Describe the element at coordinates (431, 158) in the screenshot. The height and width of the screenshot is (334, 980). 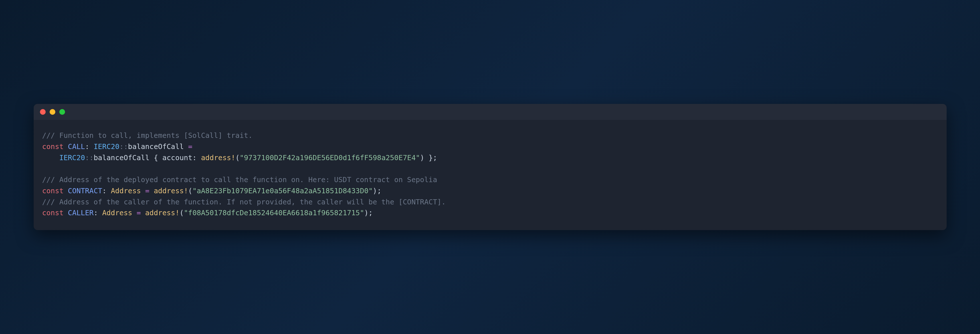
I see `punct-rbrace: }` at that location.